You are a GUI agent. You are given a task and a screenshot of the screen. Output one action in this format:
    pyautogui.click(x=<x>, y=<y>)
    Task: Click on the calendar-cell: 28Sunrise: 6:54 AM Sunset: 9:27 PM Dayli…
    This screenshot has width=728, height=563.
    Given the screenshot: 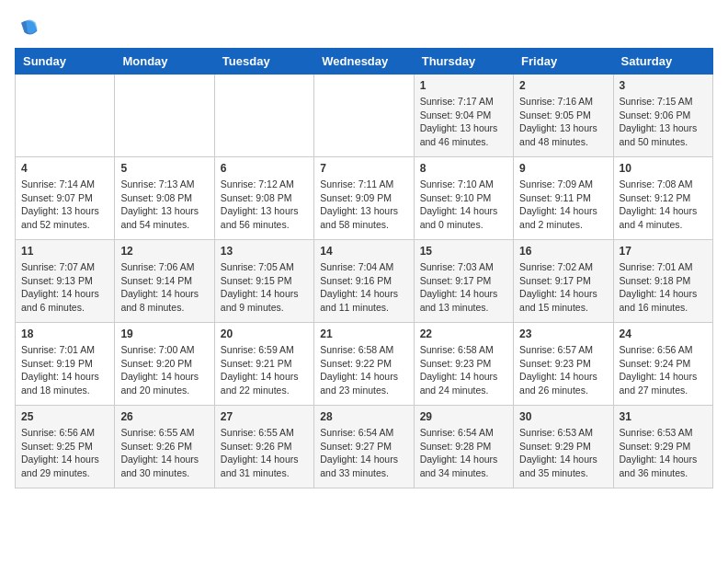 What is the action you would take?
    pyautogui.click(x=364, y=447)
    